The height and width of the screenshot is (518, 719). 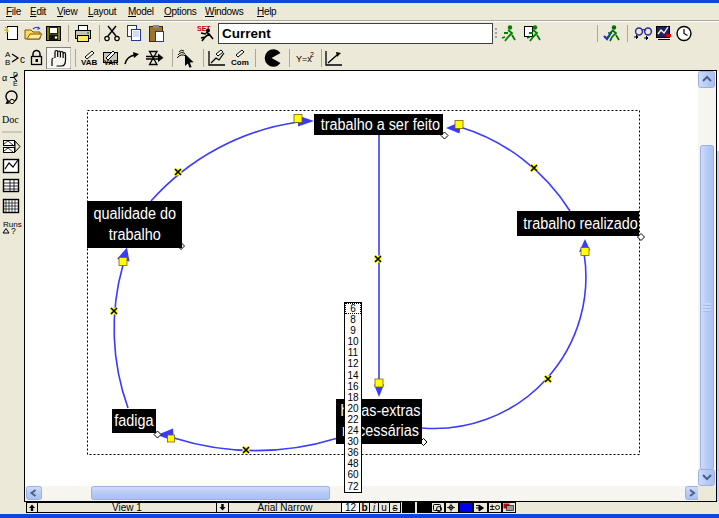 I want to click on svg-text: 2, so click(x=312, y=54).